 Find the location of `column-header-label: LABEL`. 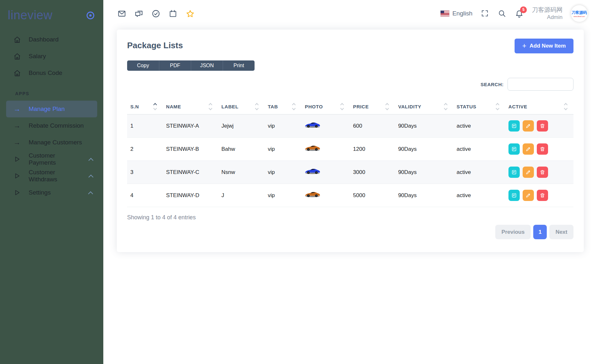

column-header-label: LABEL is located at coordinates (241, 107).